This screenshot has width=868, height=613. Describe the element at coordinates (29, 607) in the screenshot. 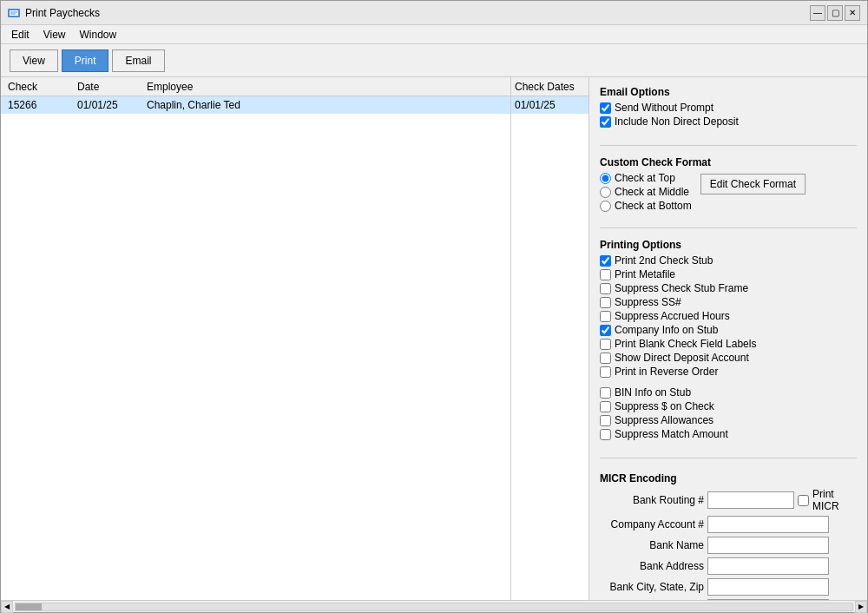

I see `scrollbar-thumb` at that location.